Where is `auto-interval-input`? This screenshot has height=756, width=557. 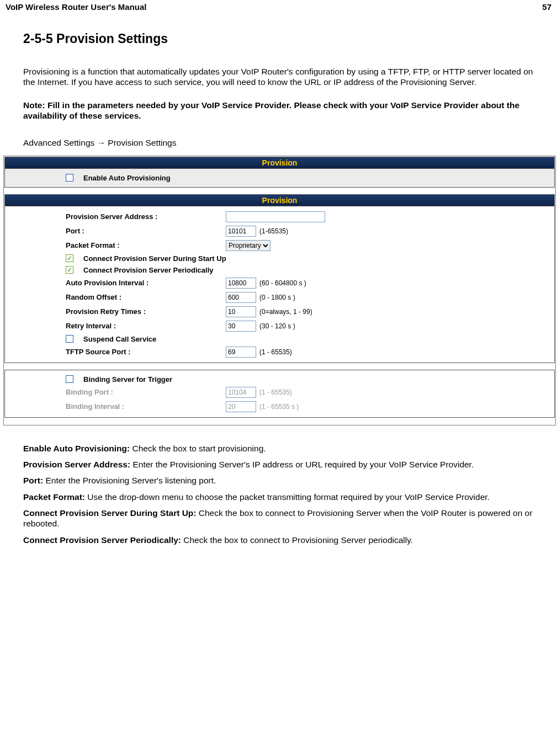 auto-interval-input is located at coordinates (241, 283).